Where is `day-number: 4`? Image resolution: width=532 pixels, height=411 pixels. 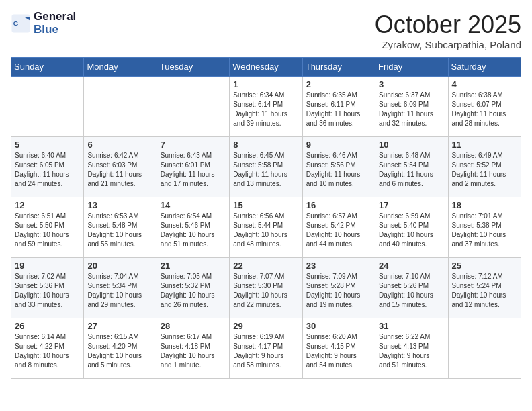 day-number: 4 is located at coordinates (485, 85).